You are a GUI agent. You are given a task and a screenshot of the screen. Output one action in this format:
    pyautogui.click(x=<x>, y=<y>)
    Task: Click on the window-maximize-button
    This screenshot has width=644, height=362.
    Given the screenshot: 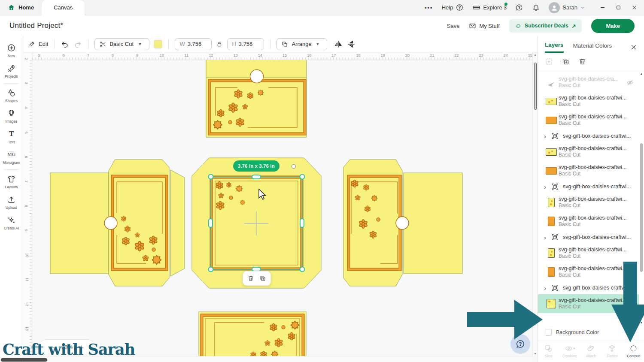 What is the action you would take?
    pyautogui.click(x=618, y=8)
    